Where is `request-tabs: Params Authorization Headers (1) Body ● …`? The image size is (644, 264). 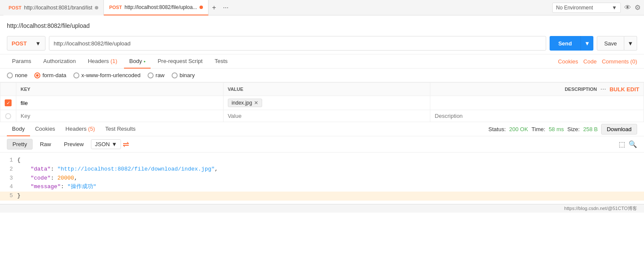
request-tabs: Params Authorization Headers (1) Body ● … is located at coordinates (322, 62).